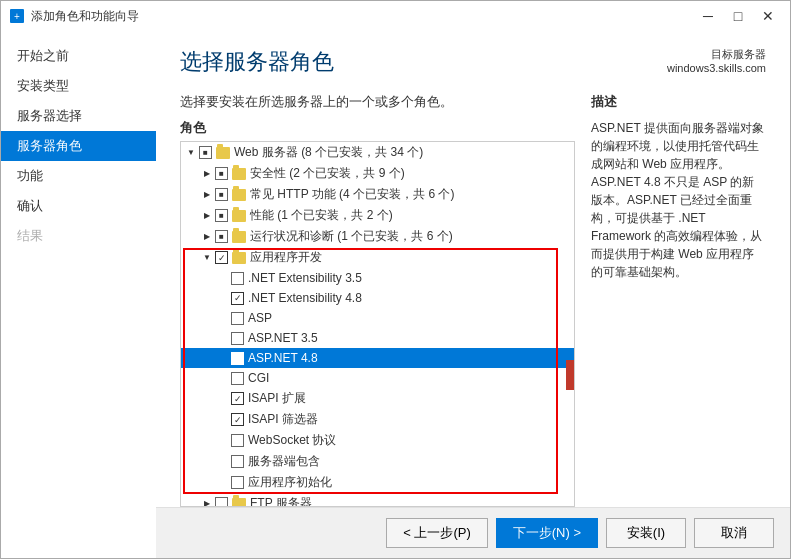 The image size is (791, 559). Describe the element at coordinates (378, 152) in the screenshot. I see `tree-item-web-server: ▼■Web 服务器 (8 个已安装，共 34 个)` at that location.